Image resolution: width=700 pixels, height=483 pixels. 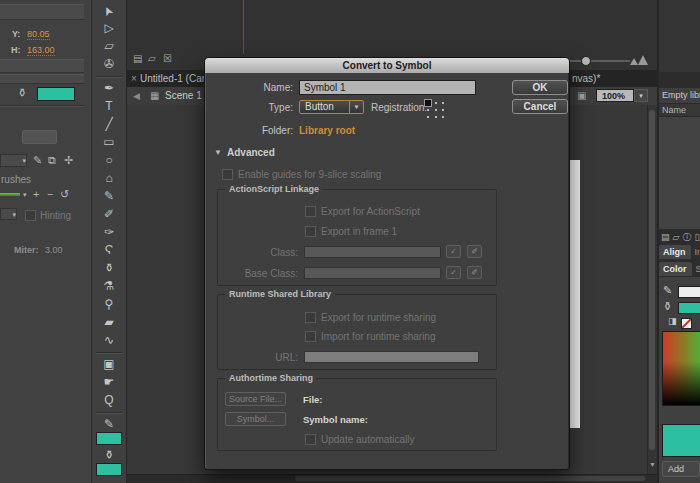 I want to click on library-name-column-header: Name, so click(x=680, y=110).